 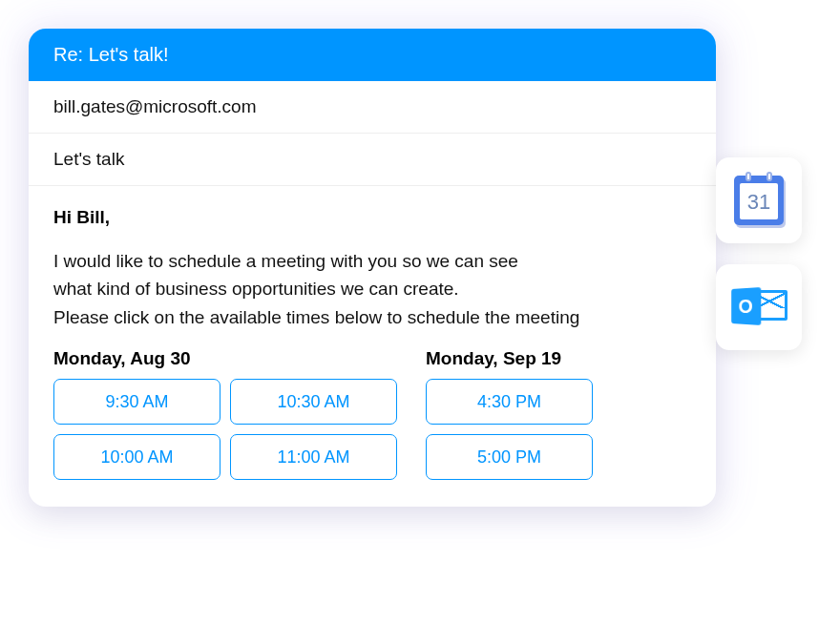 What do you see at coordinates (510, 359) in the screenshot?
I see `slot-date-1: Monday, Sep 19` at bounding box center [510, 359].